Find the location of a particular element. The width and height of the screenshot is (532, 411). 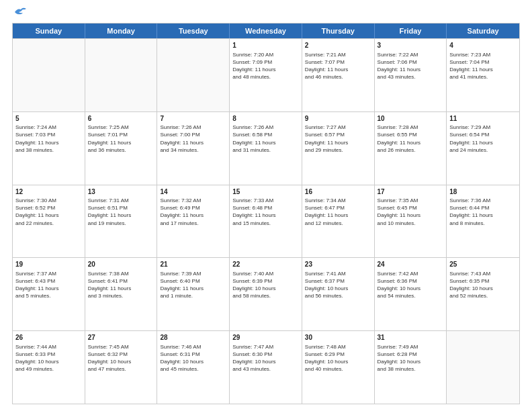

calendar-cell: 12Sunrise: 7:30 AMSunset: 6:52 PMDayligh… is located at coordinates (49, 222).